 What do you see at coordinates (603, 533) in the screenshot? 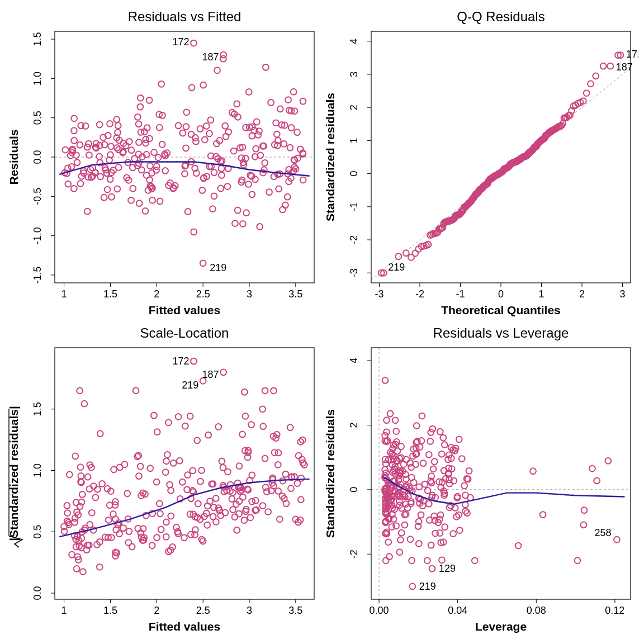
I see `point-label: 258` at bounding box center [603, 533].